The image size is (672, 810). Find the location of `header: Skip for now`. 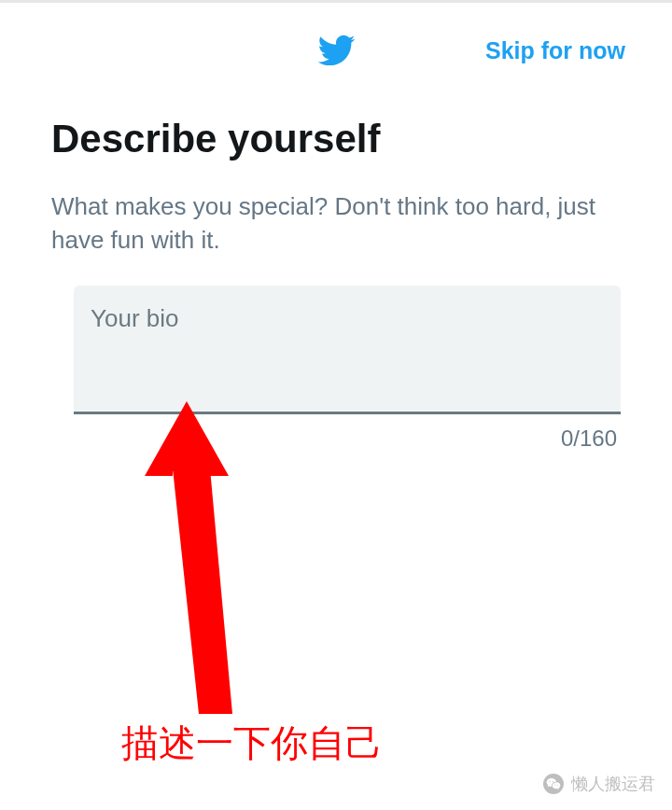

header: Skip for now is located at coordinates (336, 46).